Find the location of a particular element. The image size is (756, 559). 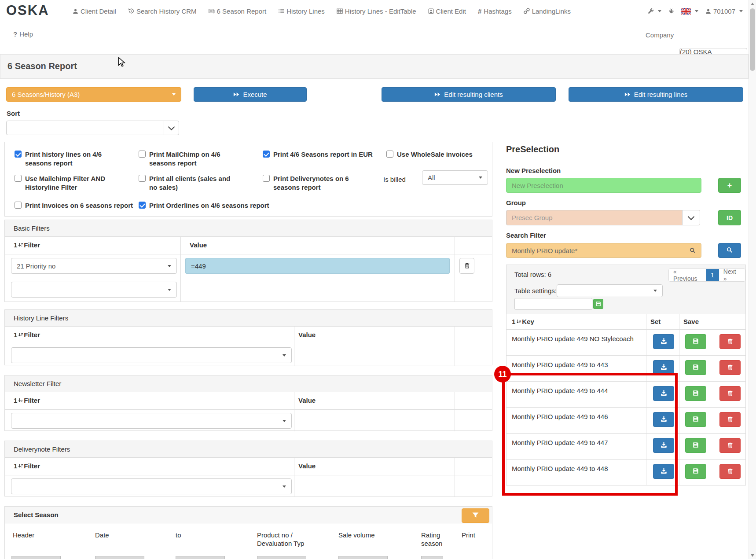

nav-item-history-lines: History Lines is located at coordinates (301, 11).